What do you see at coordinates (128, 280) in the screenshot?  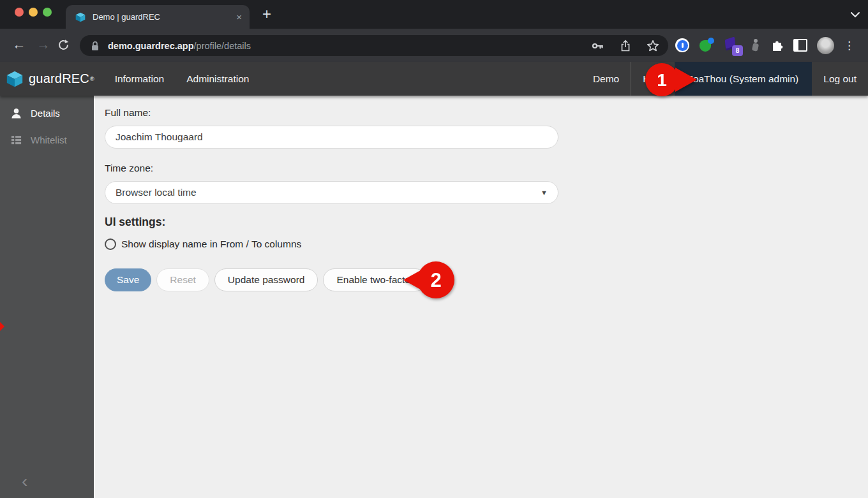 I see `save-button: Save` at bounding box center [128, 280].